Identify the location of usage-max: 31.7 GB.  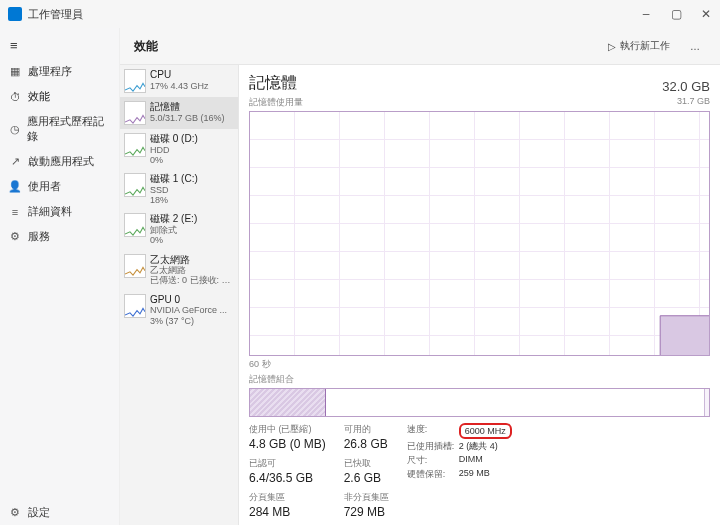
(694, 102).